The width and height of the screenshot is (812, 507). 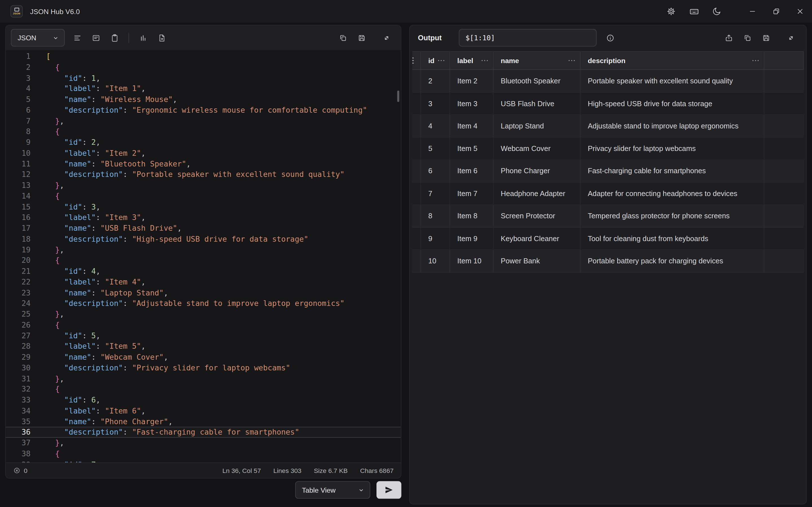 What do you see at coordinates (333, 490) in the screenshot?
I see `view-mode-select: Table View` at bounding box center [333, 490].